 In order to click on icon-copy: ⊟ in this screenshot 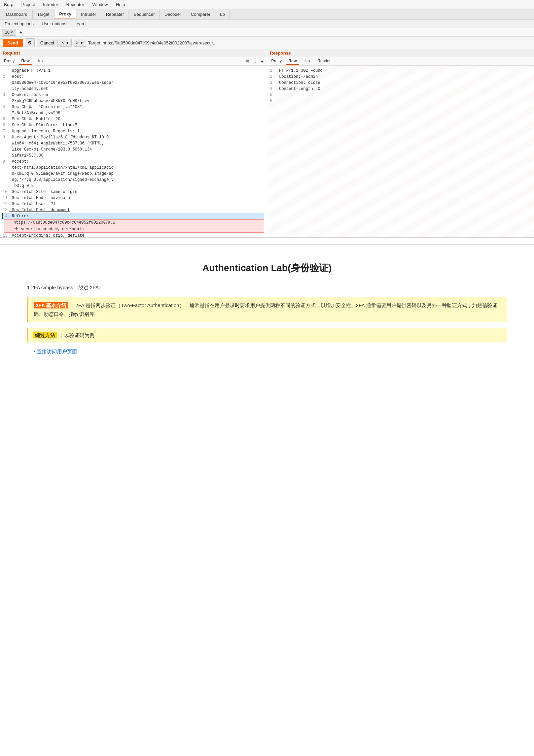, I will do `click(248, 61)`.